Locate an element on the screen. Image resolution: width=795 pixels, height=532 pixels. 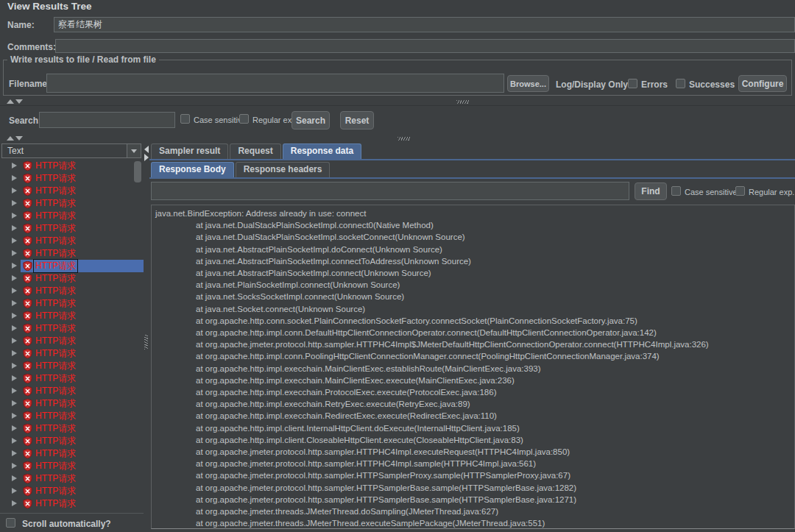
horizontal-splitter-top is located at coordinates (398, 102).